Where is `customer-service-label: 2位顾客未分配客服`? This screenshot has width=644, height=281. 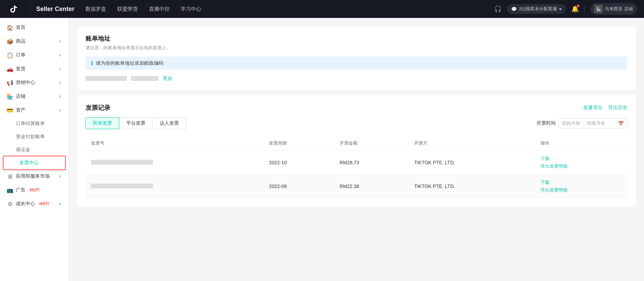
customer-service-label: 2位顾客未分配客服 is located at coordinates (538, 9).